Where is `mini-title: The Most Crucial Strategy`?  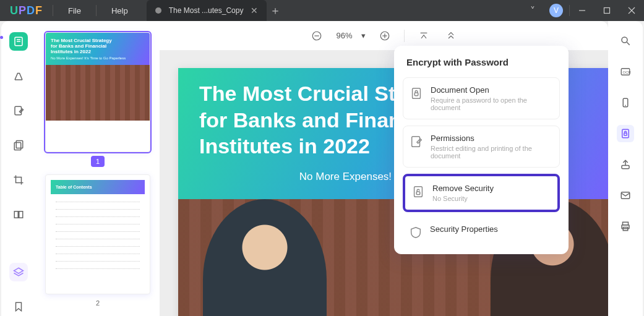 mini-title: The Most Crucial Strategy is located at coordinates (98, 41).